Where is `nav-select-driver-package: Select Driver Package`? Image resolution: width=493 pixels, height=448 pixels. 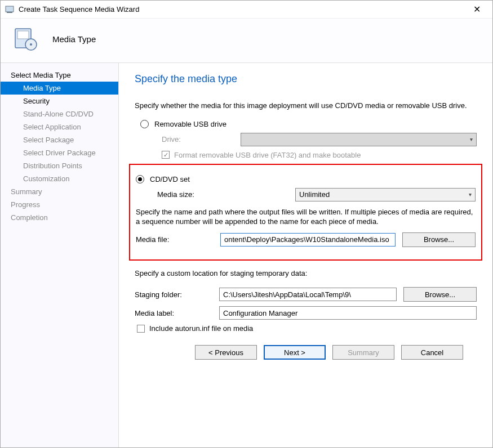
nav-select-driver-package: Select Driver Package is located at coordinates (60, 153).